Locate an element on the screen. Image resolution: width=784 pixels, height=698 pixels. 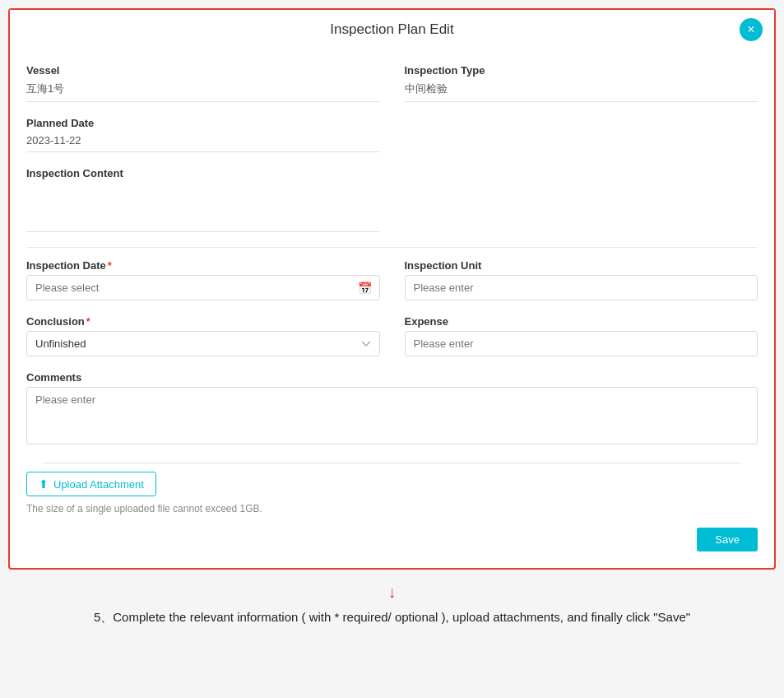
expense-field: Expense is located at coordinates (582, 336).